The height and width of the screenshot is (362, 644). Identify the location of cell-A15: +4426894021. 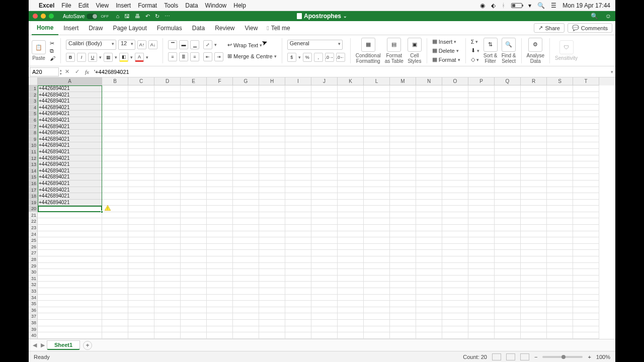
(70, 177).